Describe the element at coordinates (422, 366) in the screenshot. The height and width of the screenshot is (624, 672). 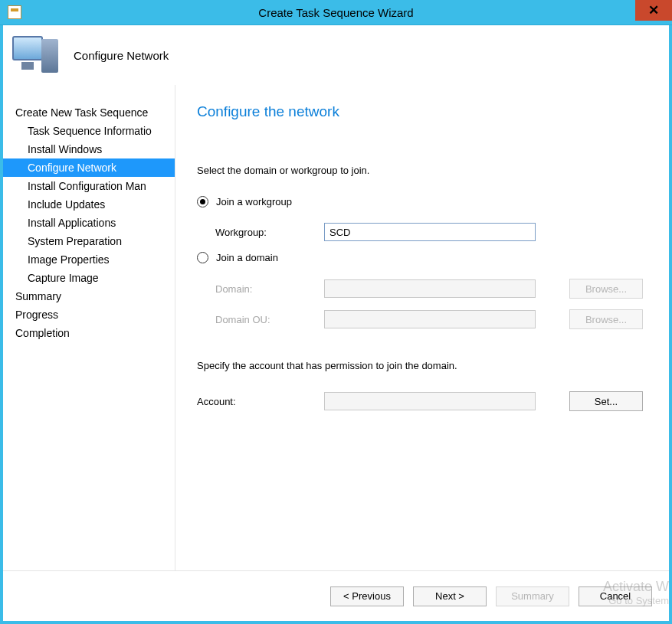
I see `account-instruction: Specify the account that has permission …` at that location.